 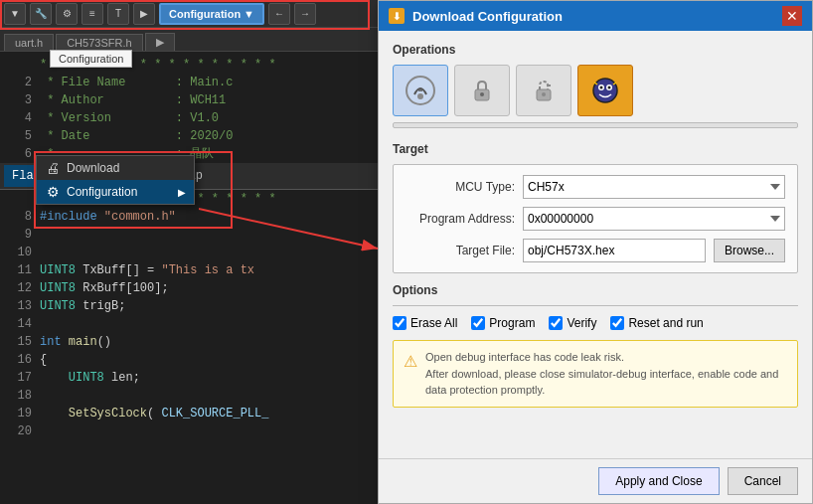 What do you see at coordinates (605, 90) in the screenshot?
I see `op-btn-chip` at bounding box center [605, 90].